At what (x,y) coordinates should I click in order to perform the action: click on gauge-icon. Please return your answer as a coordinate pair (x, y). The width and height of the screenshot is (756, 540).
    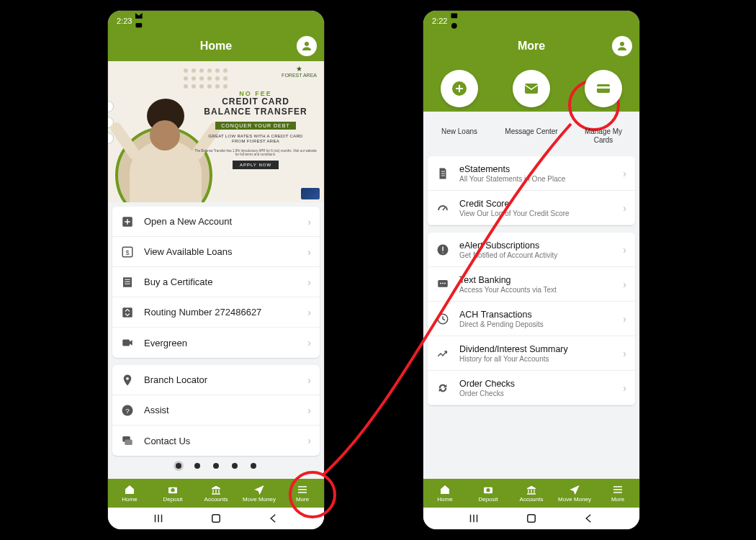
    Looking at the image, I should click on (443, 208).